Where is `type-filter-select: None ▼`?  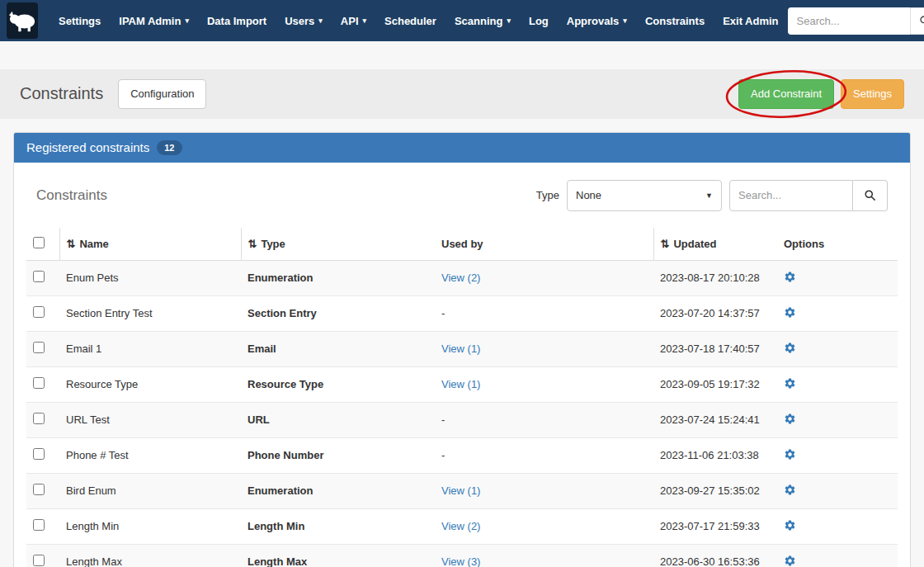 type-filter-select: None ▼ is located at coordinates (644, 196).